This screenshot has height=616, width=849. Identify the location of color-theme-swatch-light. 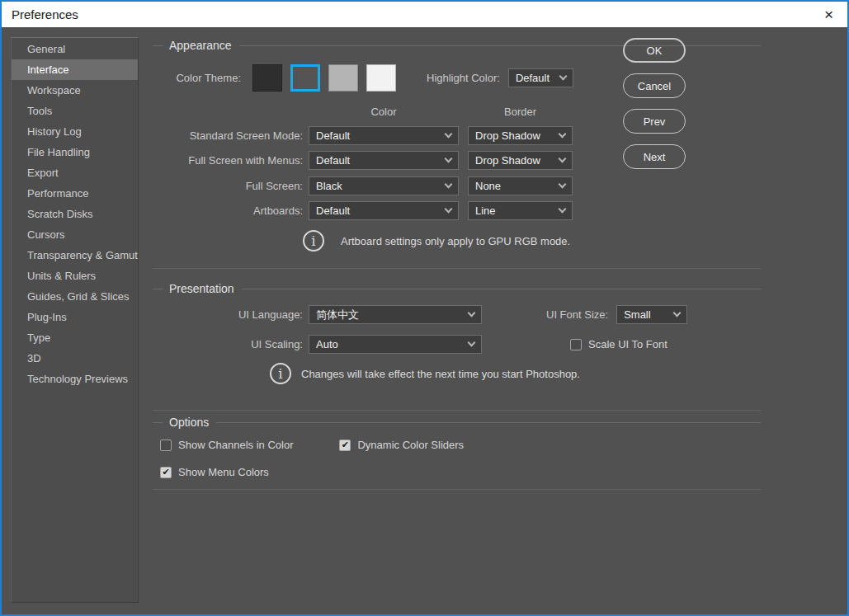
(343, 78).